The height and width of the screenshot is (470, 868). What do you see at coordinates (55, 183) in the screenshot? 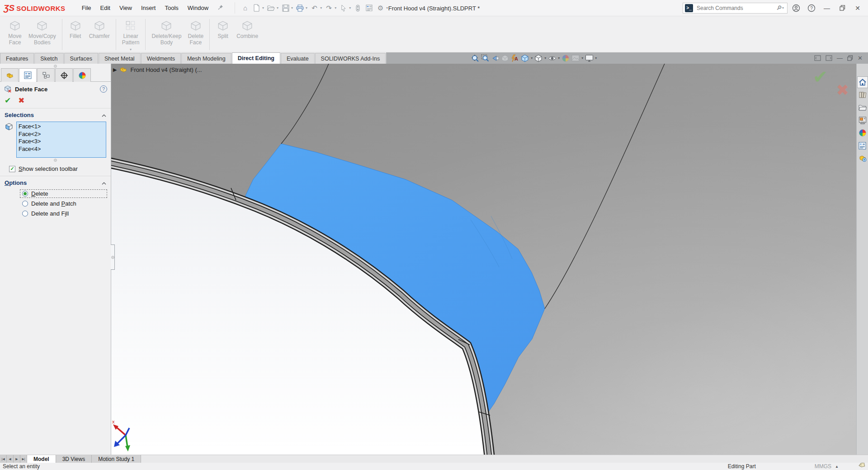
I see `options-group-header: Options` at bounding box center [55, 183].